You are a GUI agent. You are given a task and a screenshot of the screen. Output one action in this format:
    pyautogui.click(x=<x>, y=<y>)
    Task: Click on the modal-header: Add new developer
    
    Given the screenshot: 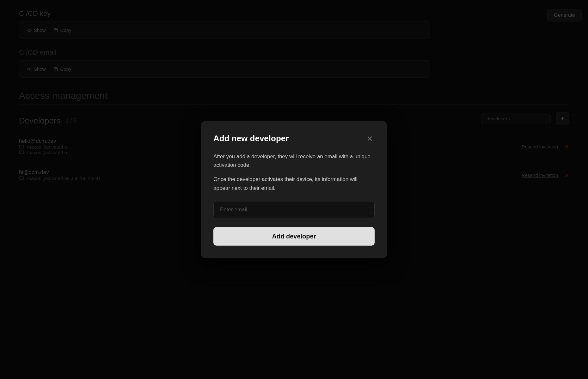 What is the action you would take?
    pyautogui.click(x=294, y=138)
    